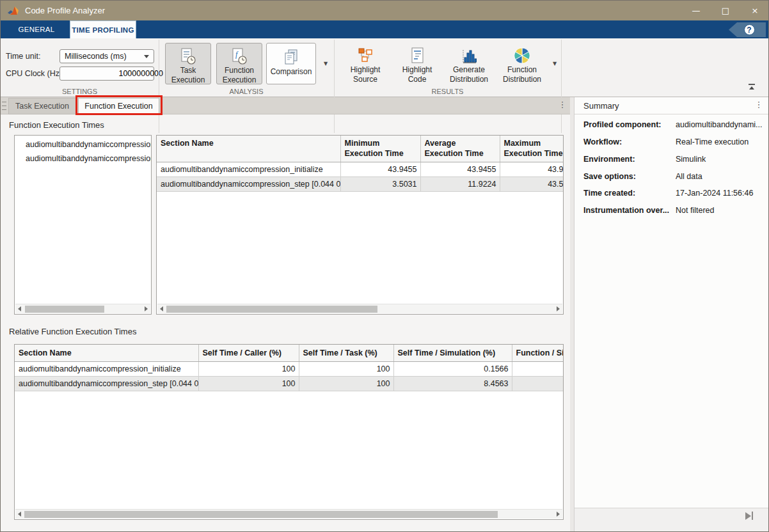  I want to click on close-button: ×, so click(755, 10).